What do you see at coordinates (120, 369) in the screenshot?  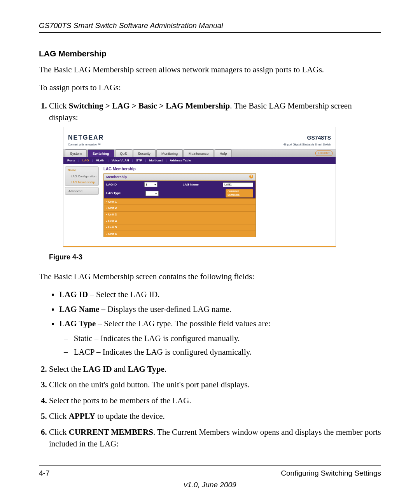 I see `step2-mid: and` at bounding box center [120, 369].